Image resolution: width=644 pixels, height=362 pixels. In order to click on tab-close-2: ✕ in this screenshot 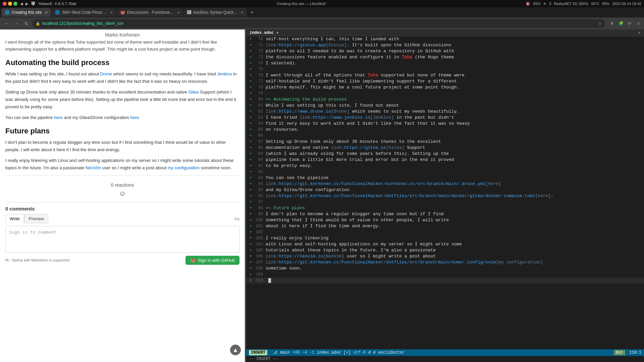, I will do `click(111, 13)`.